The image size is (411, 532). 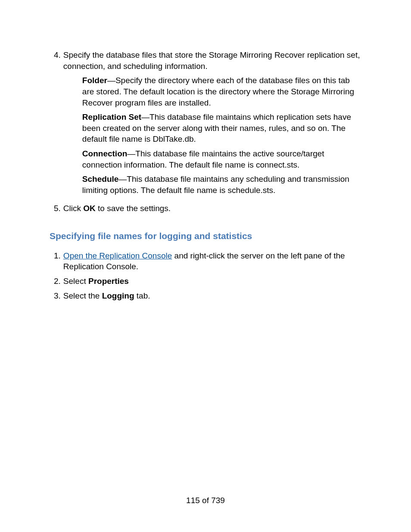 What do you see at coordinates (207, 281) in the screenshot?
I see `list-item-2: 2. Select Properties` at bounding box center [207, 281].